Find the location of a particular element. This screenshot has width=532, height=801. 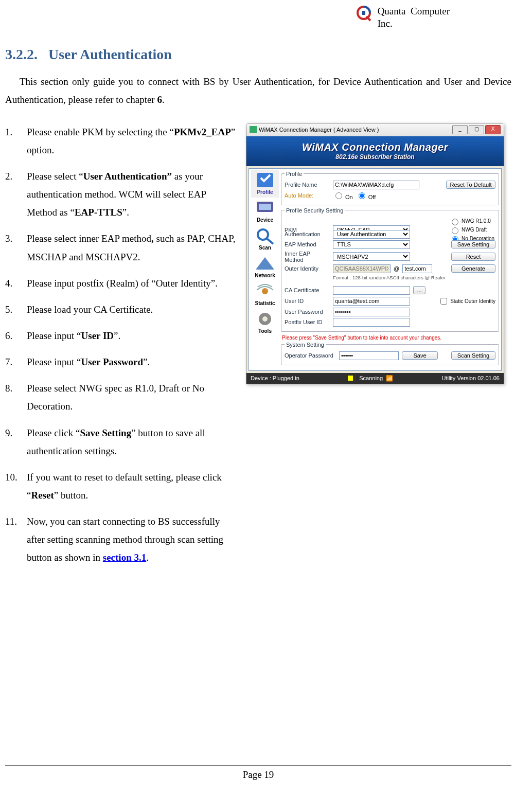

page-header: Quanta Computer Inc. is located at coordinates (258, 17).